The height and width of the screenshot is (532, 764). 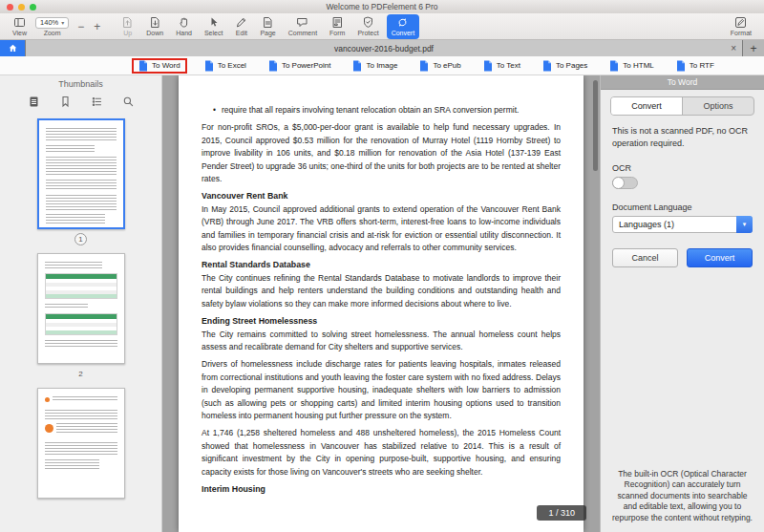 What do you see at coordinates (368, 27) in the screenshot?
I see `tool-protect-button: Protect` at bounding box center [368, 27].